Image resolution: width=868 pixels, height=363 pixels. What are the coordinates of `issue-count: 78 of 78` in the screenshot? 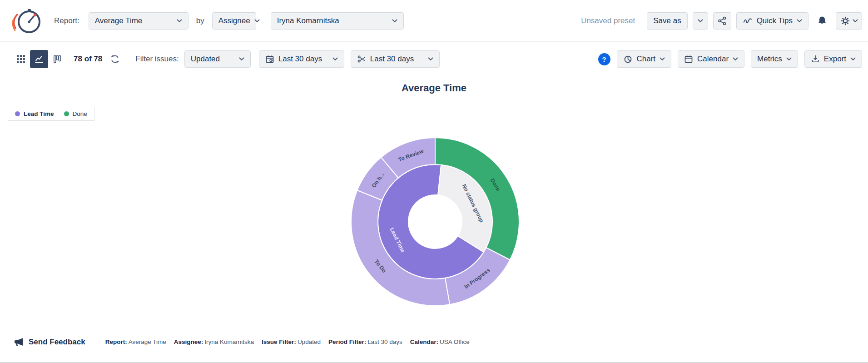 It's located at (88, 59).